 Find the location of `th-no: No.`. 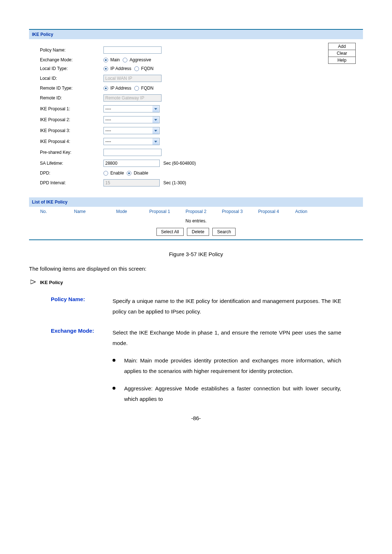

th-no: No. is located at coordinates (44, 212).